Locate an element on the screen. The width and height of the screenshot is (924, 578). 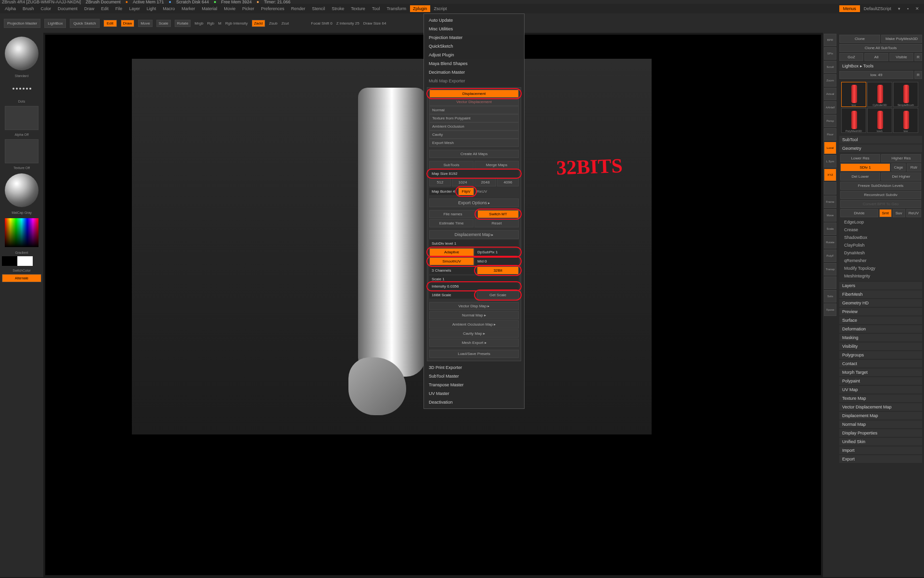
del-lower: Del Lower is located at coordinates (860, 176).